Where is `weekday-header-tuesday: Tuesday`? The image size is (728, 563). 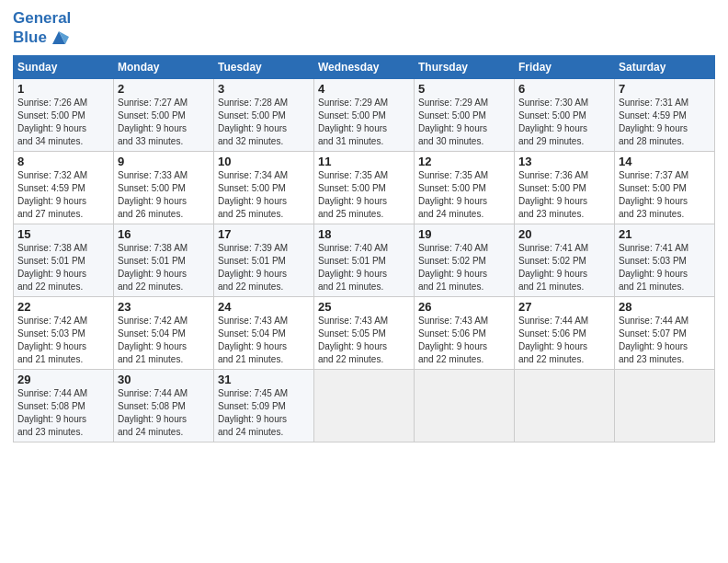
weekday-header-tuesday: Tuesday is located at coordinates (265, 66).